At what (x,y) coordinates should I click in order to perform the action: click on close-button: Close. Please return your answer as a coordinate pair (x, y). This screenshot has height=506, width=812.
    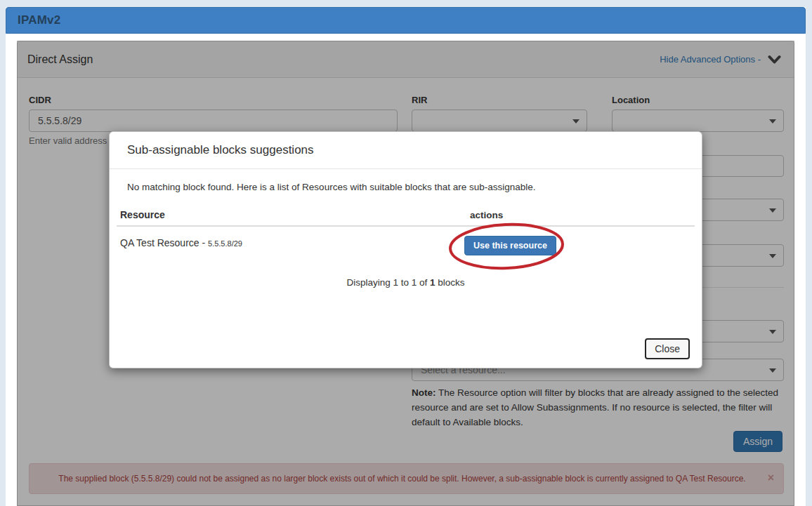
    Looking at the image, I should click on (667, 349).